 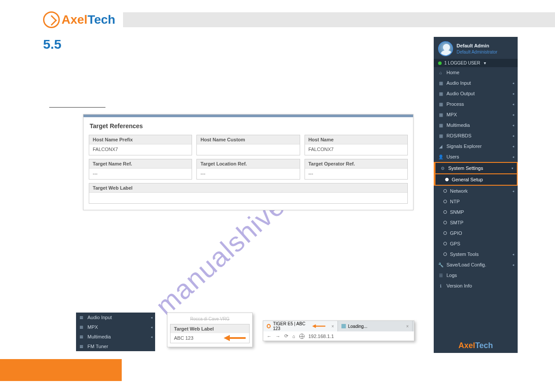 What do you see at coordinates (287, 336) in the screenshot?
I see `reload-icon: ⟳` at bounding box center [287, 336].